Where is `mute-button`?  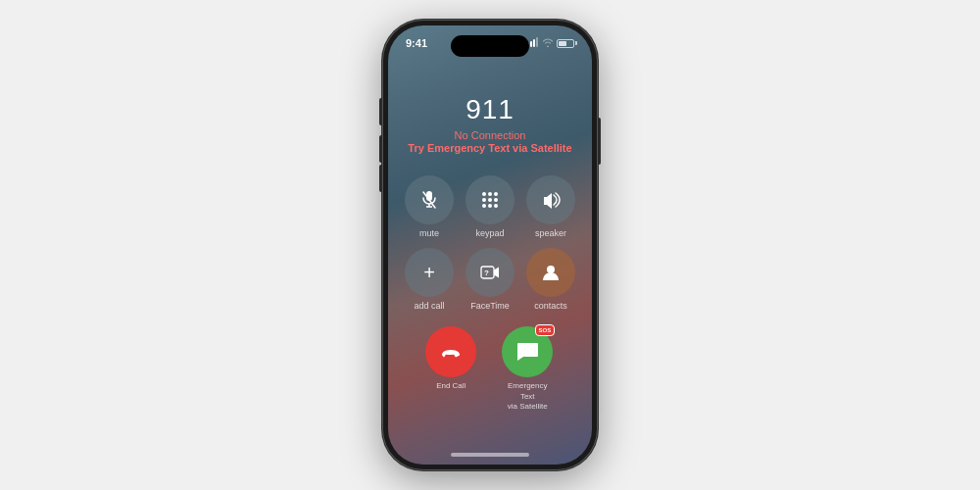 mute-button is located at coordinates (429, 200).